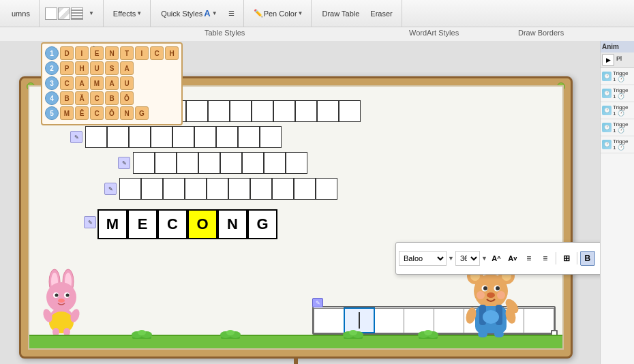  I want to click on word-G: G, so click(262, 224).